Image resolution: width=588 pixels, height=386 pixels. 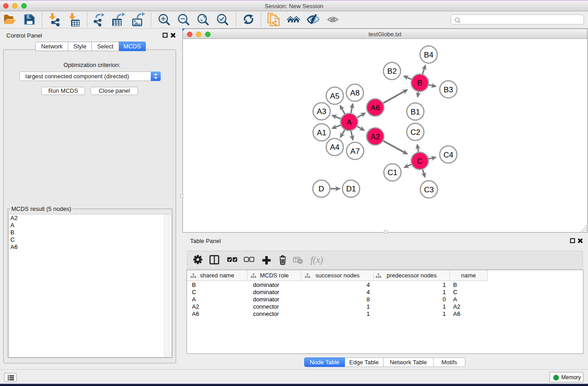 What do you see at coordinates (355, 151) in the screenshot?
I see `svg-text: A7` at bounding box center [355, 151].